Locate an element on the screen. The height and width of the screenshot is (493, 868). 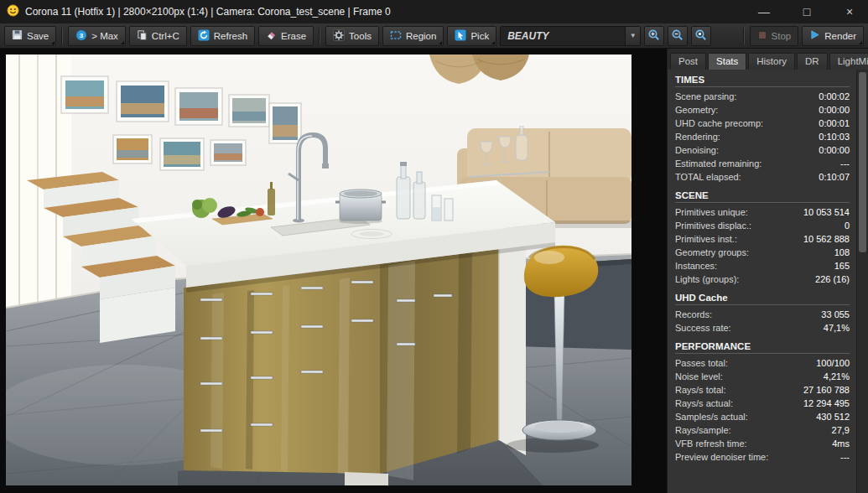
stat-row: Rays/s actual:12 294 495 is located at coordinates (762, 403).